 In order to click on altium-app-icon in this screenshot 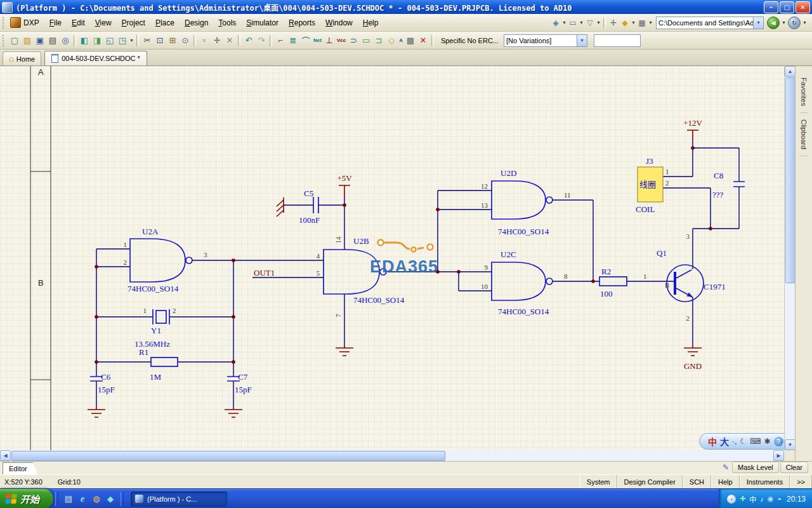, I will do `click(8, 8)`.